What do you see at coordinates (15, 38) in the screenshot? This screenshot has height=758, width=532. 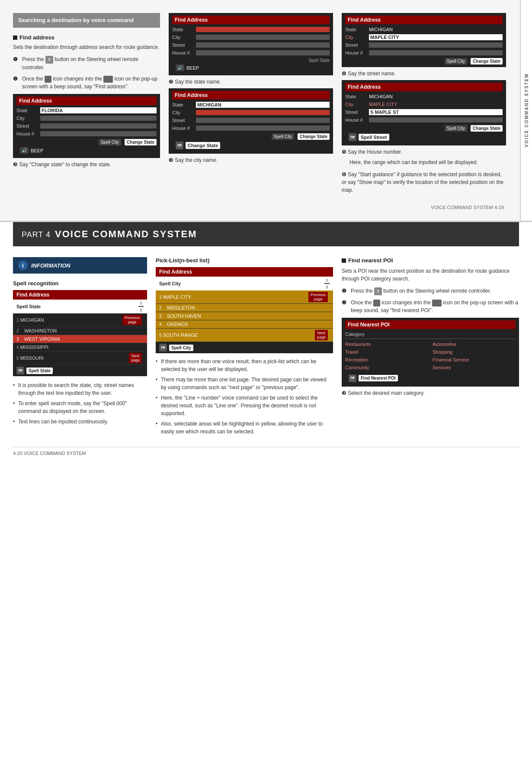 I see `black-square-icon` at bounding box center [15, 38].